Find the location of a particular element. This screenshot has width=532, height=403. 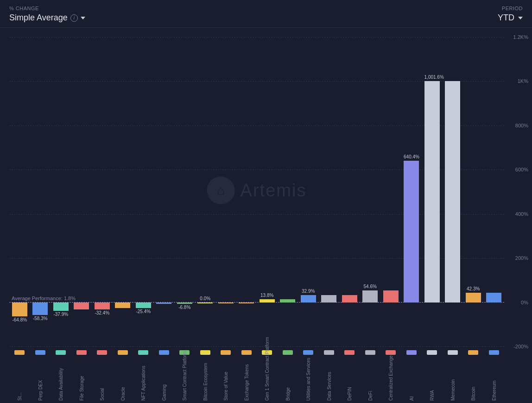

bar-value-label: -37.9% is located at coordinates (61, 314).